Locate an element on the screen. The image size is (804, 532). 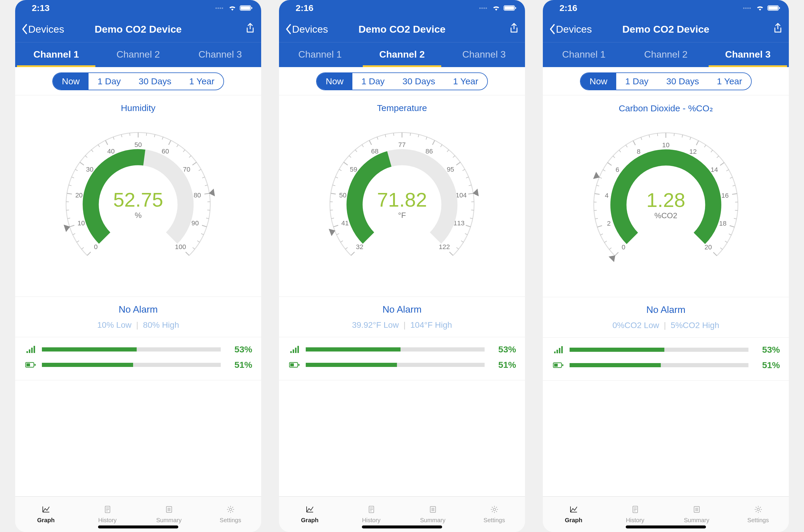
signal-bar is located at coordinates (131, 349).